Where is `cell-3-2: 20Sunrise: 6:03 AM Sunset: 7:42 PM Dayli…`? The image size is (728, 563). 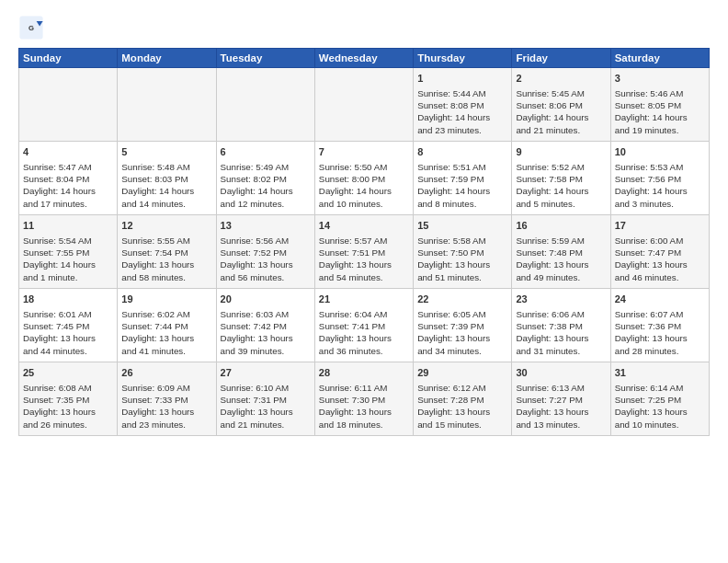 cell-3-2: 20Sunrise: 6:03 AM Sunset: 7:42 PM Dayli… is located at coordinates (265, 326).